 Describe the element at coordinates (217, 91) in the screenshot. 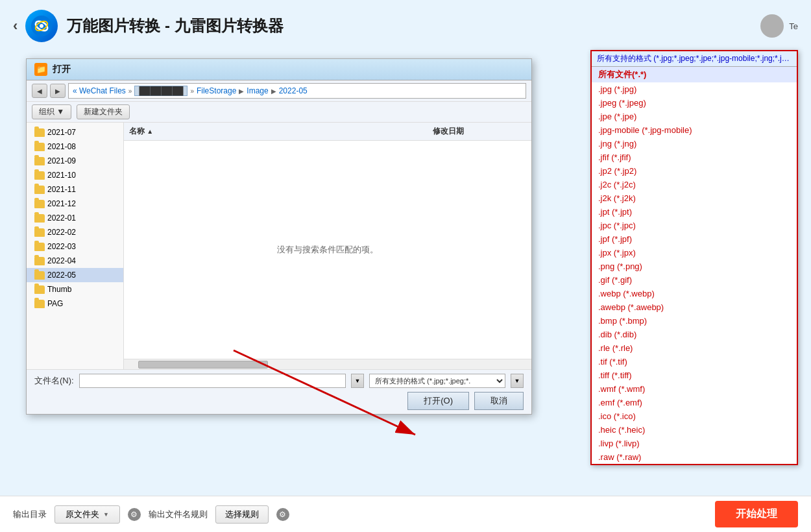

I see `path-segment-filestorage: FileStorage` at that location.